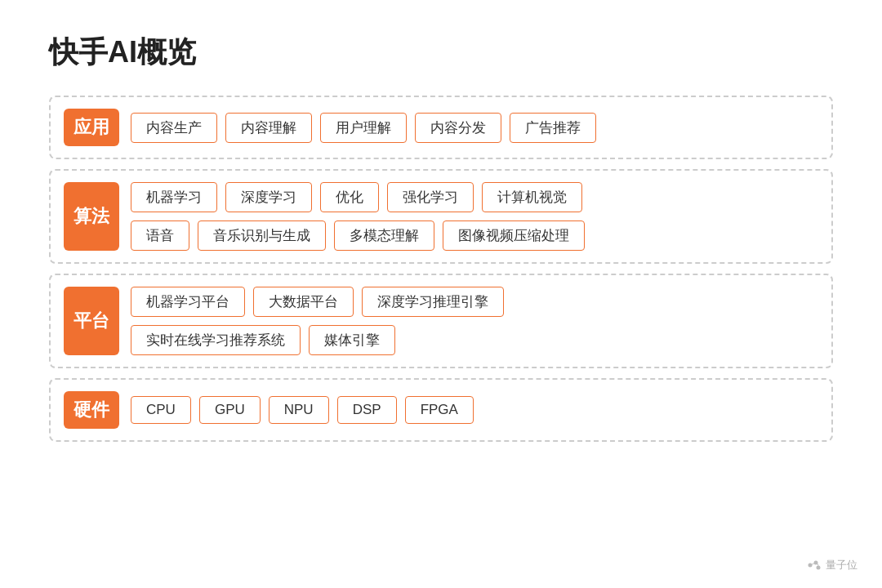 This screenshot has height=588, width=882. What do you see at coordinates (474, 198) in the screenshot?
I see `items-suanfa-line0: 机器学习深度学习优化强化学习计算机视觉` at bounding box center [474, 198].